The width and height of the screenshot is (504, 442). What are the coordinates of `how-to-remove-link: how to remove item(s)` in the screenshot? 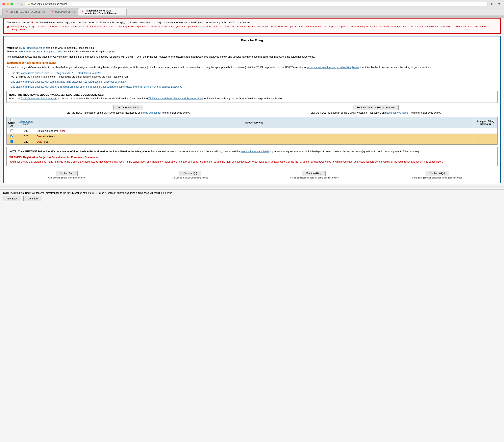 It's located at (397, 113).